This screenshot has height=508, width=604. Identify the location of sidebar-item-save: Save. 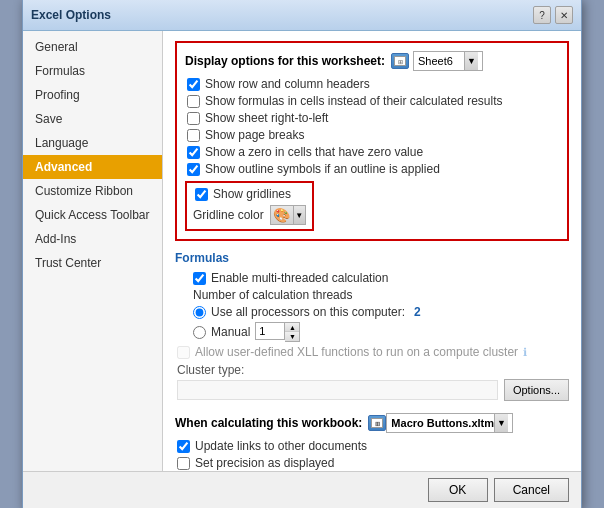
(92, 119).